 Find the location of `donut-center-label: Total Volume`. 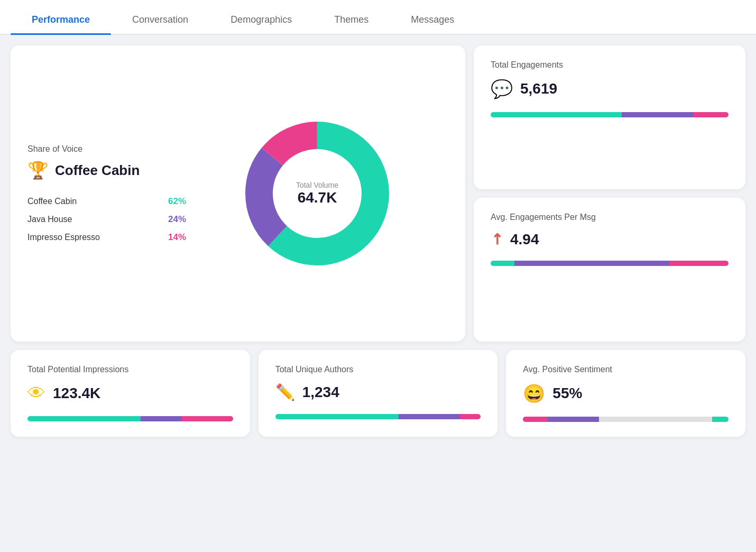

donut-center-label: Total Volume is located at coordinates (317, 185).